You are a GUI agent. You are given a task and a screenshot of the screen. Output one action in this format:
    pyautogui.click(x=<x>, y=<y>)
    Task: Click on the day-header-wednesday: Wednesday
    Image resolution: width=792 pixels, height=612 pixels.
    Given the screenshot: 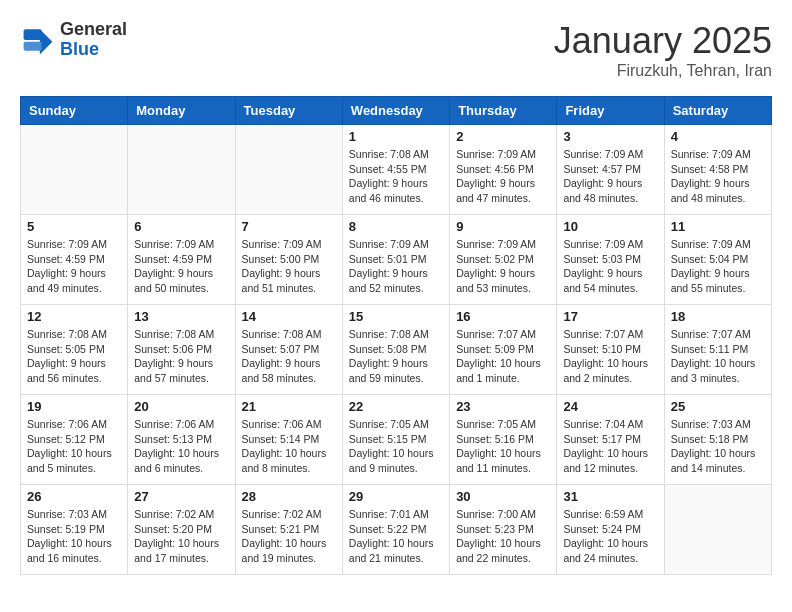 What is the action you would take?
    pyautogui.click(x=396, y=111)
    